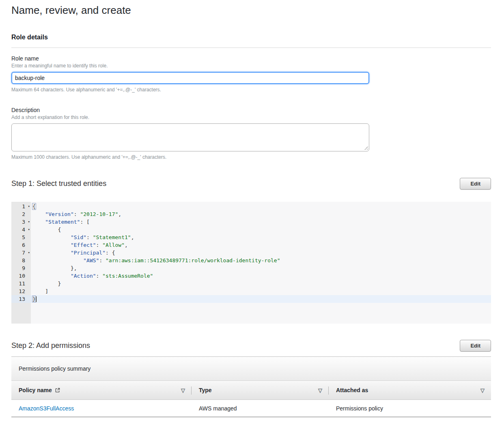  What do you see at coordinates (21, 222) in the screenshot?
I see `line-number: 3▾` at bounding box center [21, 222].